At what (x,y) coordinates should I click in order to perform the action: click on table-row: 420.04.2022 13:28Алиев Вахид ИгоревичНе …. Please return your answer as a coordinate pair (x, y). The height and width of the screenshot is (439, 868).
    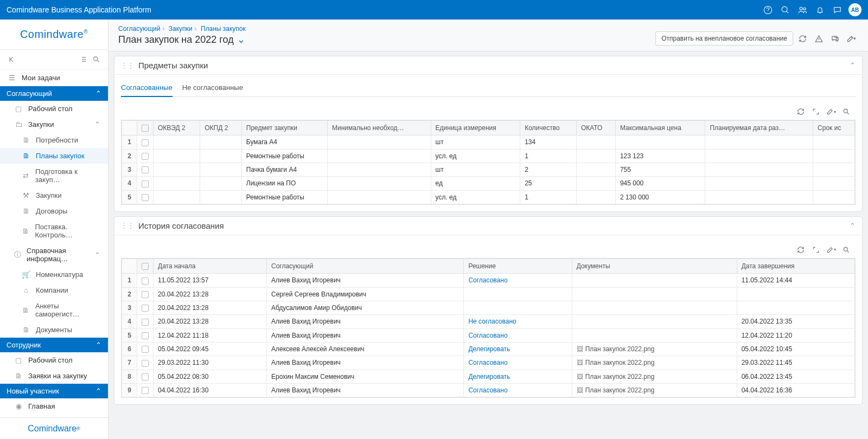
    Looking at the image, I should click on (488, 322).